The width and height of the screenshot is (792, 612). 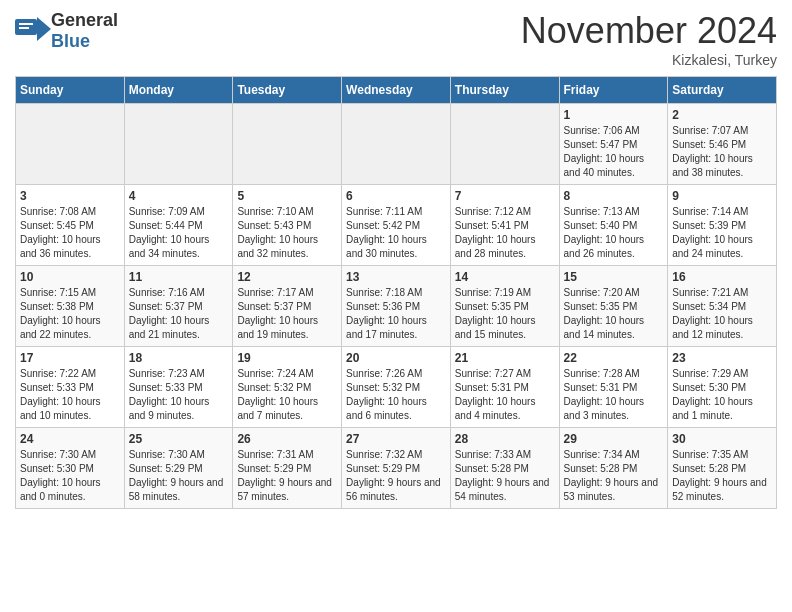 I want to click on weekday-header-tuesday: Tuesday, so click(x=288, y=90).